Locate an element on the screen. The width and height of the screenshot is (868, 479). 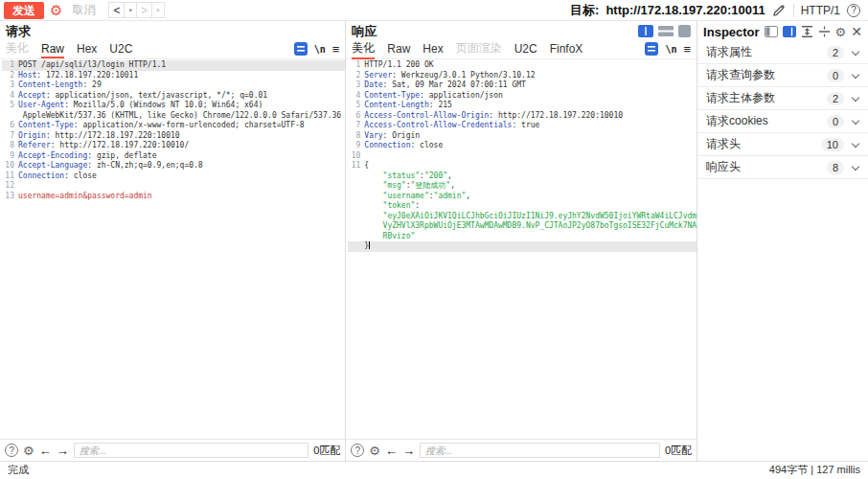
editor-line: 8Referer: http://172.18.197.220:10010/ is located at coordinates (173, 146).